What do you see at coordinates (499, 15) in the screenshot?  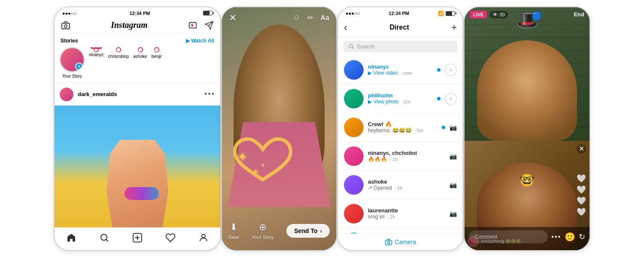 I see `live-viewers: 👁 20` at bounding box center [499, 15].